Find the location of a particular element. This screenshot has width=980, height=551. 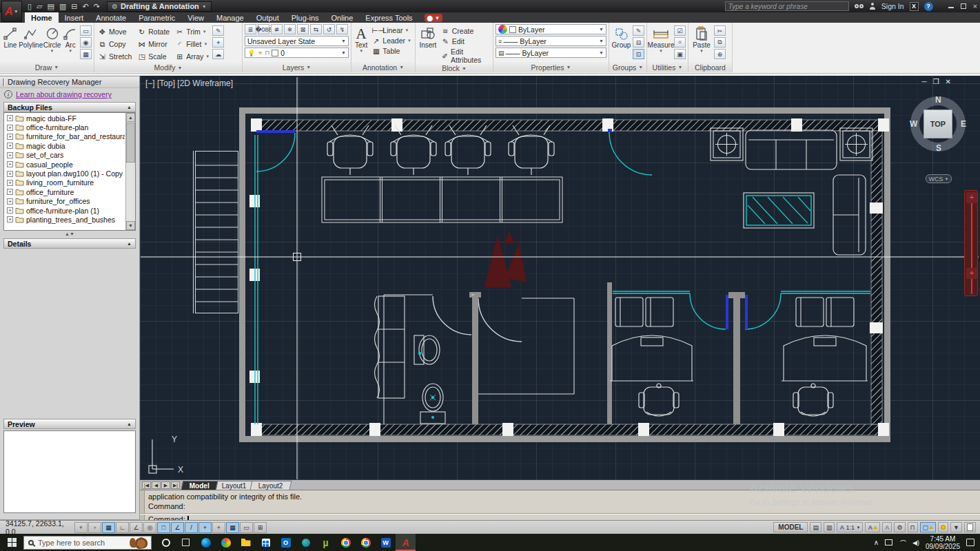

move-button: ✥Move is located at coordinates (114, 32).